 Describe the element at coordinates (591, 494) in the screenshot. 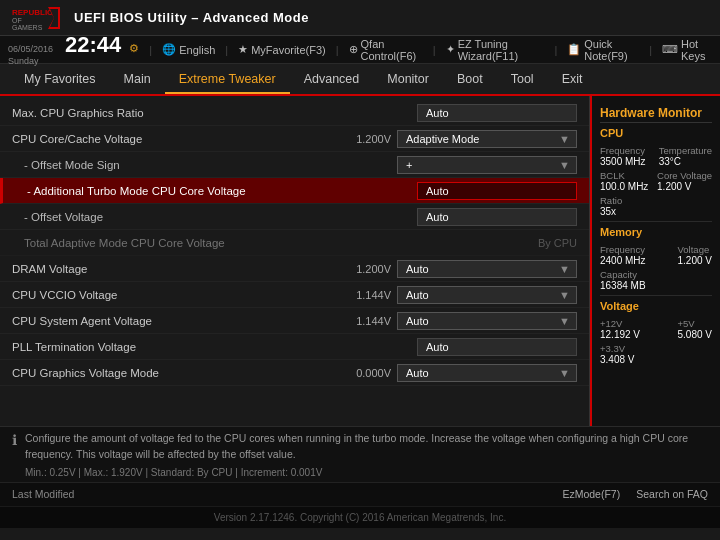

I see `ez-mode-button: EzMode(F7)` at that location.